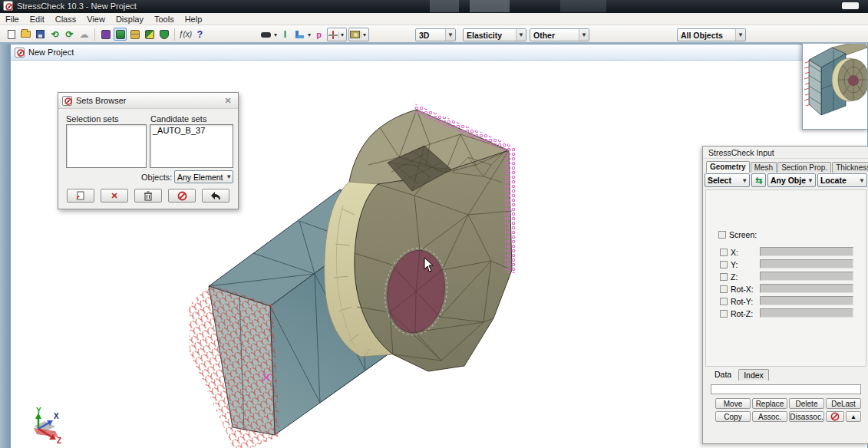 This screenshot has width=868, height=448. Describe the element at coordinates (182, 196) in the screenshot. I see `cancel-button` at that location.